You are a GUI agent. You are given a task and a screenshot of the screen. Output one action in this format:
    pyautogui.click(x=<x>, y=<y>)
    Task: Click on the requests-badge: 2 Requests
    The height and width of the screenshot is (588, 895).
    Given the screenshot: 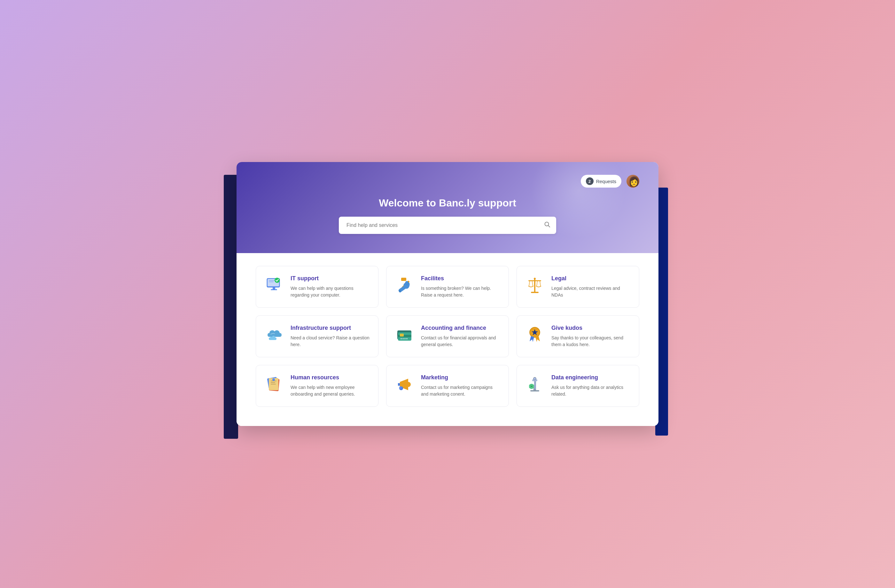 What is the action you would take?
    pyautogui.click(x=601, y=181)
    